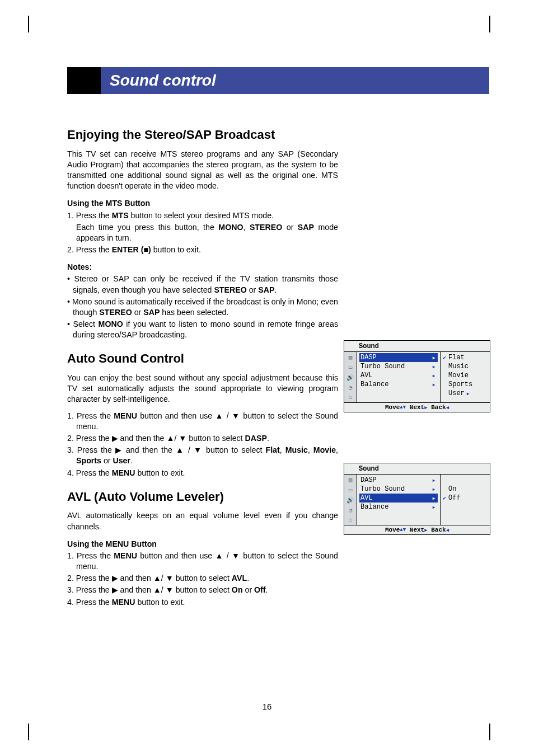 Image resolution: width=534 pixels, height=756 pixels. Describe the element at coordinates (465, 377) in the screenshot. I see `osd-submenu: ✔Flat Music Movie Sports User▸` at that location.